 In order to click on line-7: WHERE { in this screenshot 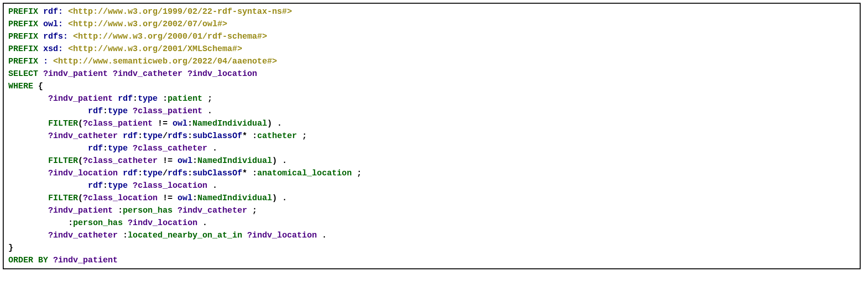, I will do `click(26, 86)`.